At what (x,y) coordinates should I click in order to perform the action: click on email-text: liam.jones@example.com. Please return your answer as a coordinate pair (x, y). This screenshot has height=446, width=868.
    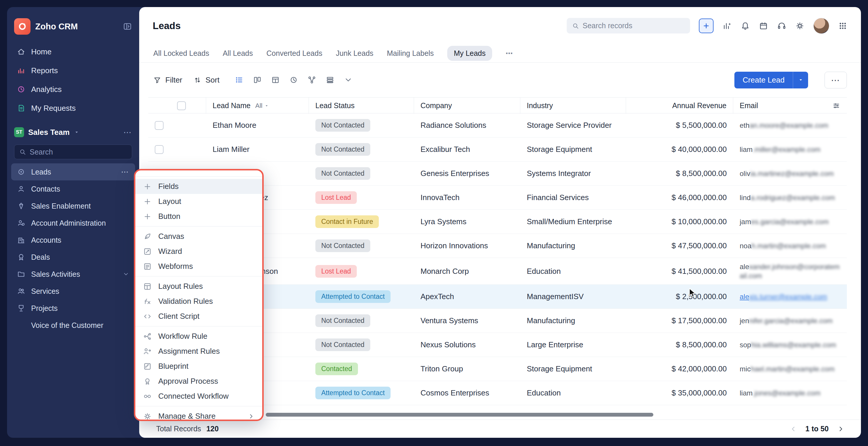
    Looking at the image, I should click on (780, 393).